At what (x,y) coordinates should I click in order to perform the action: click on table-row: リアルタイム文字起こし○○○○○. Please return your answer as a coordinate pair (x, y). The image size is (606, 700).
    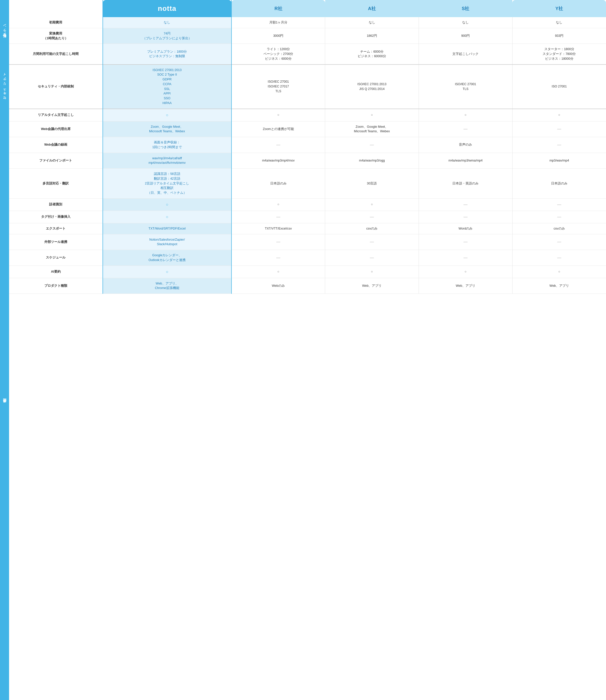
    Looking at the image, I should click on (308, 115).